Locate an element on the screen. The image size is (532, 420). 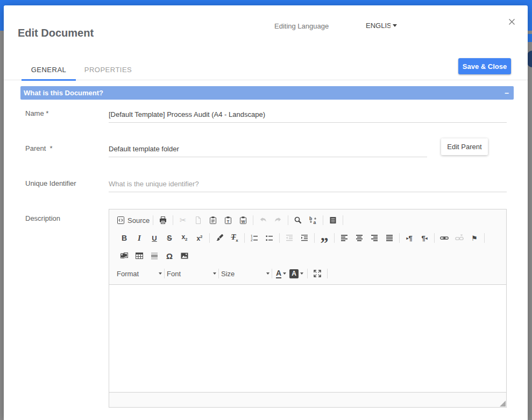
size-dropdown: Size is located at coordinates (245, 274).